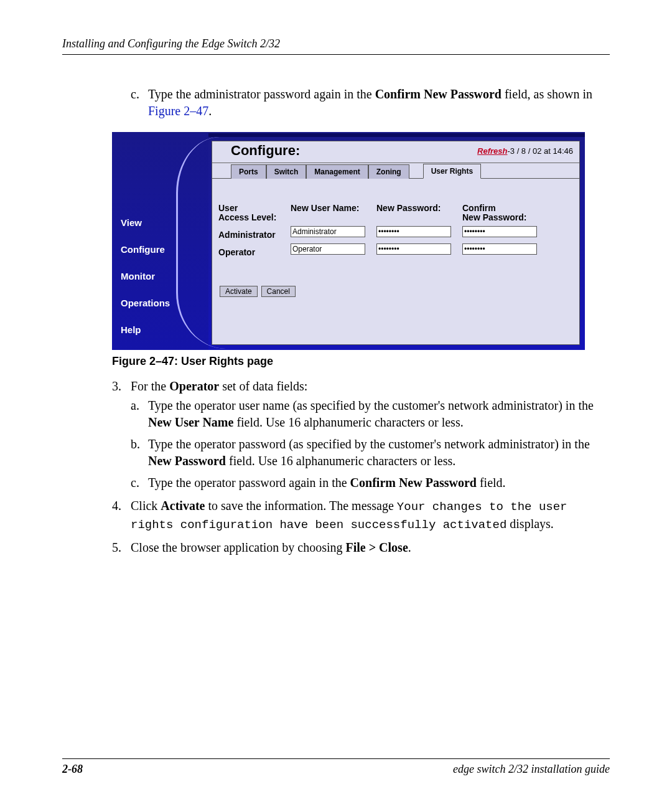 This screenshot has height=807, width=672. I want to click on sidebar-item-operations: Operations, so click(146, 303).